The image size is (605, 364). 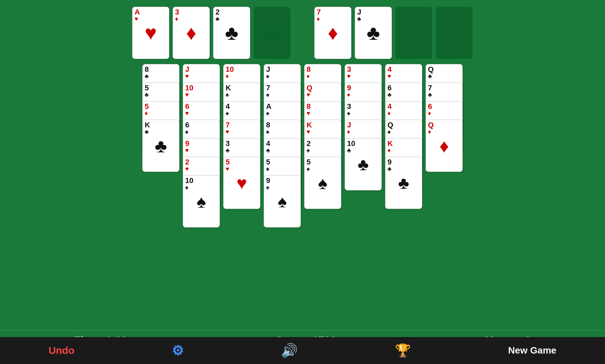 I want to click on foundation-group: 7 ♦ ♦ J ♣ ♣, so click(x=394, y=33).